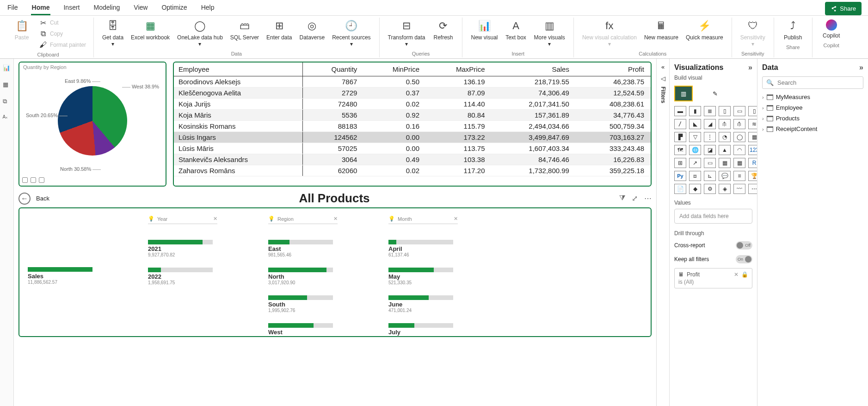 Image resolution: width=868 pixels, height=406 pixels. I want to click on table-employee: ›Employee, so click(813, 107).